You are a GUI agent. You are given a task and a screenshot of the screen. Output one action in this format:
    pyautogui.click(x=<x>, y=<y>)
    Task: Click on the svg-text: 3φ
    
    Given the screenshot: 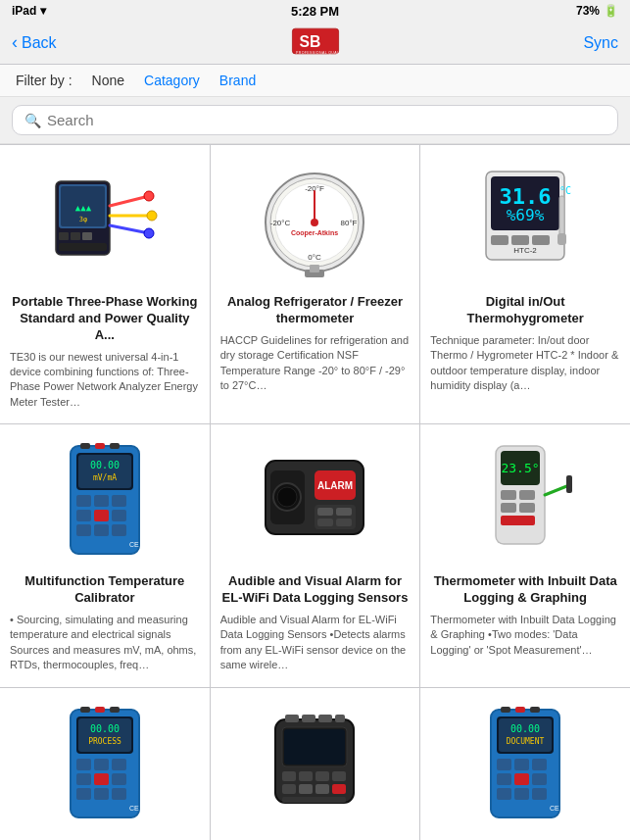 What is the action you would take?
    pyautogui.click(x=83, y=220)
    